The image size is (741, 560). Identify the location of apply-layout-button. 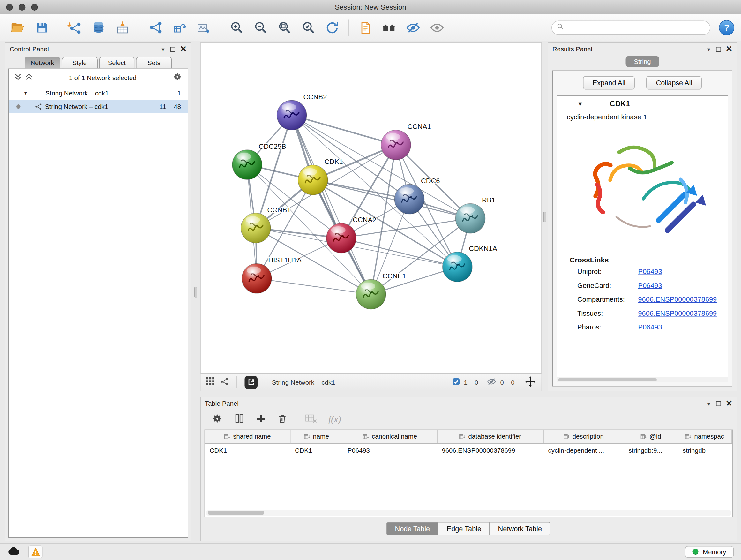
(332, 27).